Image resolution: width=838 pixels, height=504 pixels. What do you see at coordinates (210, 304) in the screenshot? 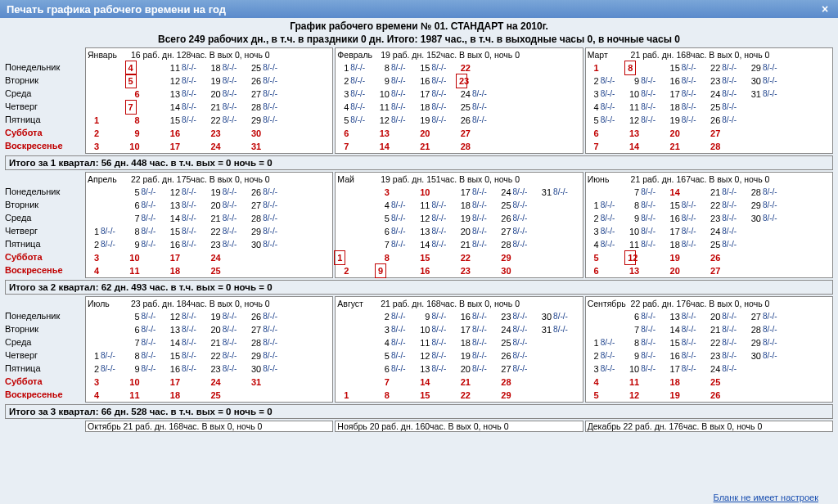
I see `month-header: Июль 23 раб. дн. 184час. В вых 0, ночь 0` at bounding box center [210, 304].